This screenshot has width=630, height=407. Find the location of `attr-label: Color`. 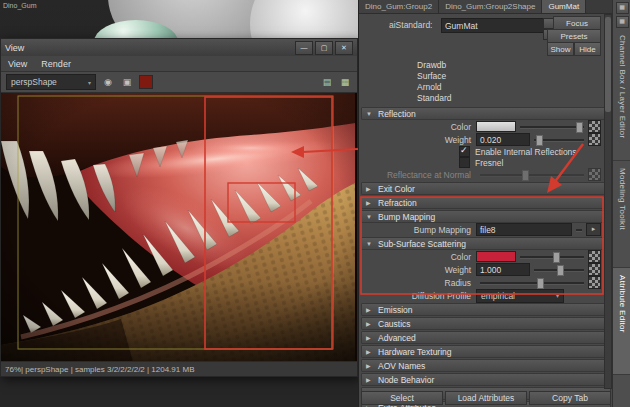

attr-label: Color is located at coordinates (418, 127).